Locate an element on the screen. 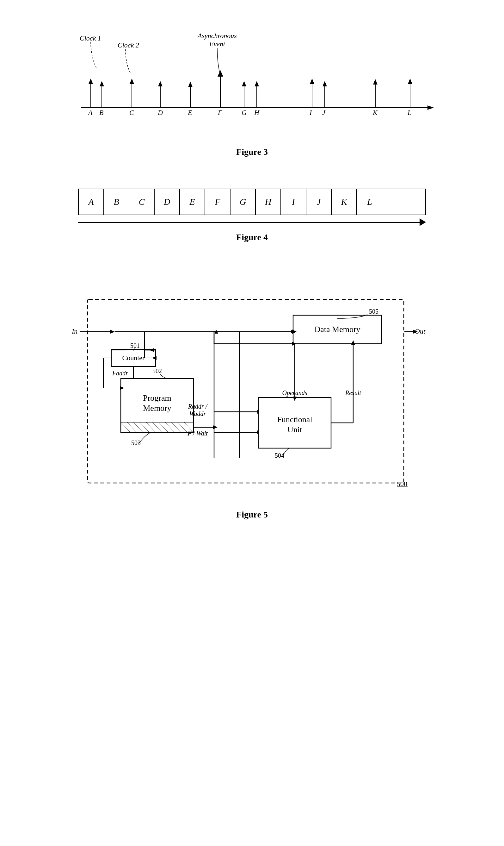 The width and height of the screenshot is (504, 846). label-waddr: Waddr is located at coordinates (198, 414).